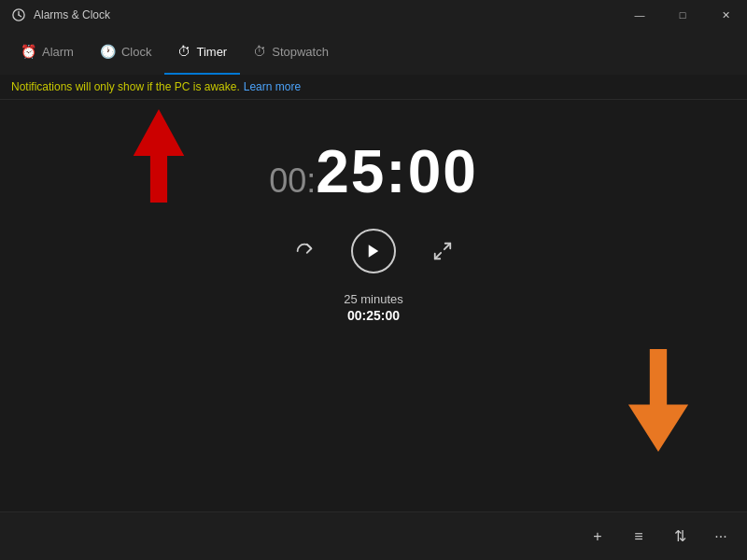 The image size is (747, 560). What do you see at coordinates (374, 251) in the screenshot?
I see `timer-controls` at bounding box center [374, 251].